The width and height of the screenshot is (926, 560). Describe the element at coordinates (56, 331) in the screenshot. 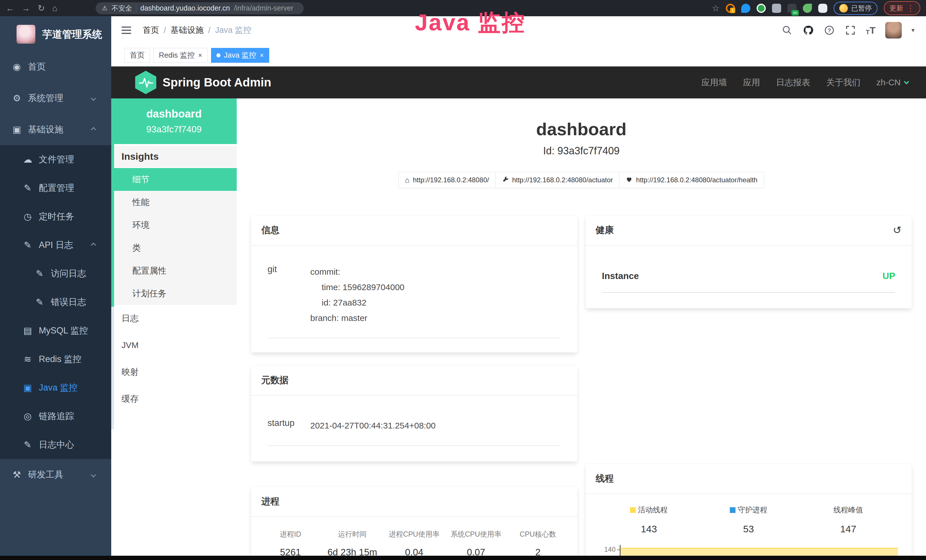

I see `sidebar-item-mysql-monitor: ▤ MySQL 监控` at that location.